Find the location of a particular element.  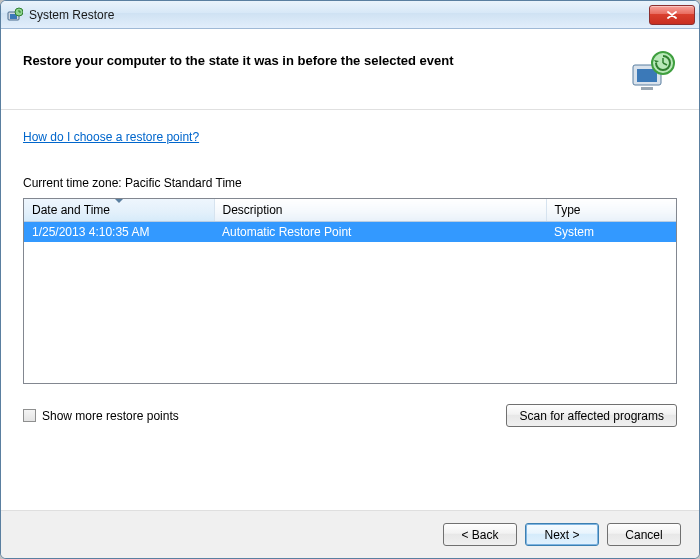

timezone-label: Current time zone: Pacific Standard Time is located at coordinates (350, 183).